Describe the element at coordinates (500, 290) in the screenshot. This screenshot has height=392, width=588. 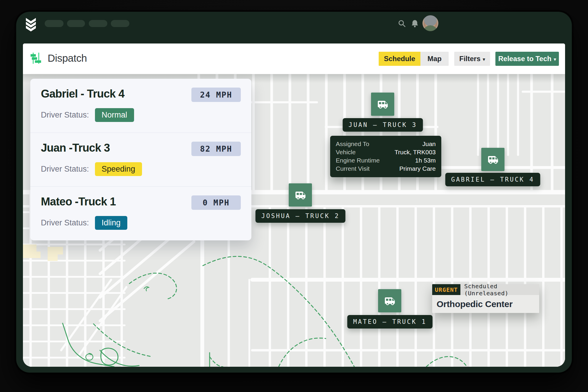
I see `visit-status-text: Scheduled (Unreleased)` at that location.